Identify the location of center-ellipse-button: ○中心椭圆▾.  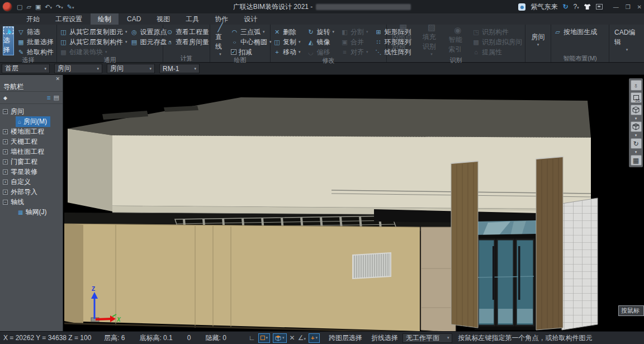
(252, 42).